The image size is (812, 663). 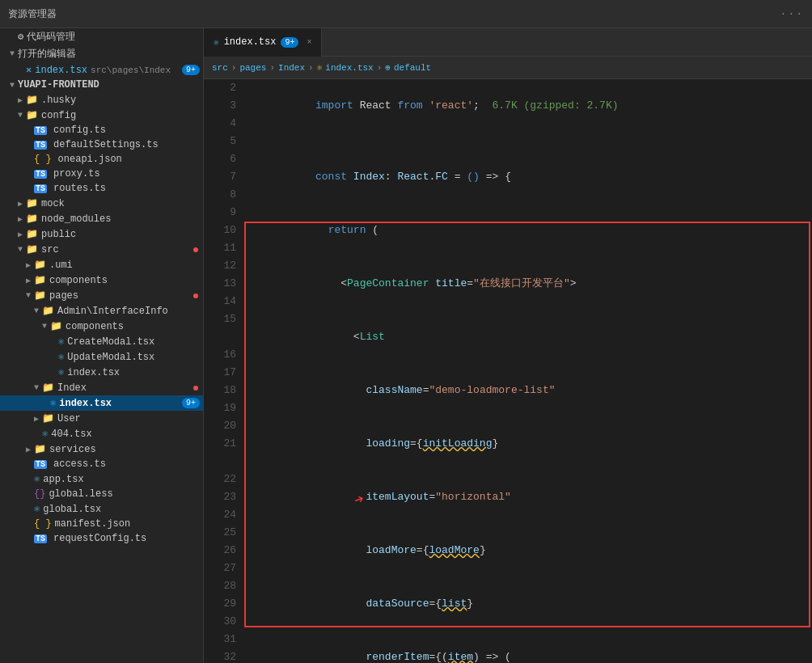 I want to click on code-line-8: className="demo-loadmore-list", so click(x=532, y=391).